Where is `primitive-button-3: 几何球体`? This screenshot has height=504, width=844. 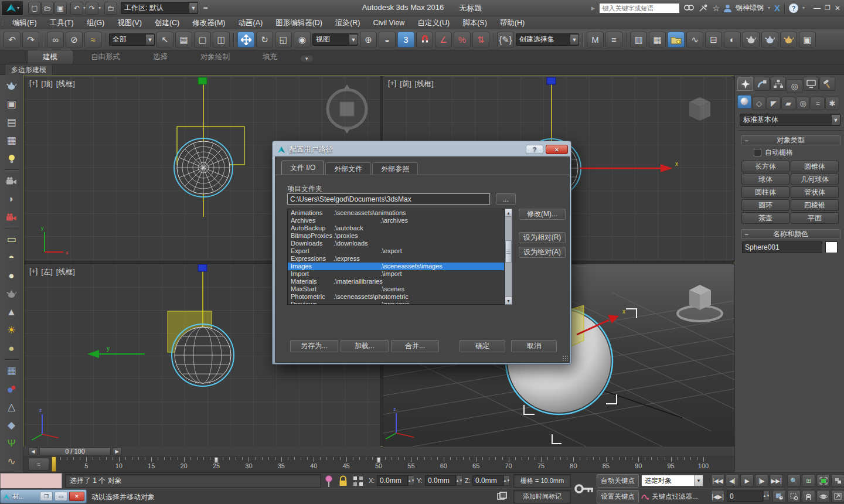
primitive-button-3: 几何球体 is located at coordinates (815, 179).